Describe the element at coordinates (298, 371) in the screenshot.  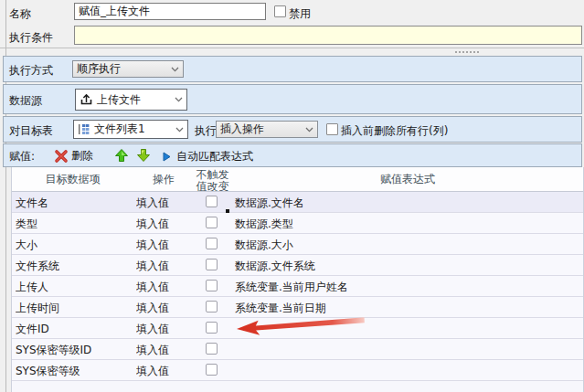
I see `table-row: SYS保密等级 填入值` at that location.